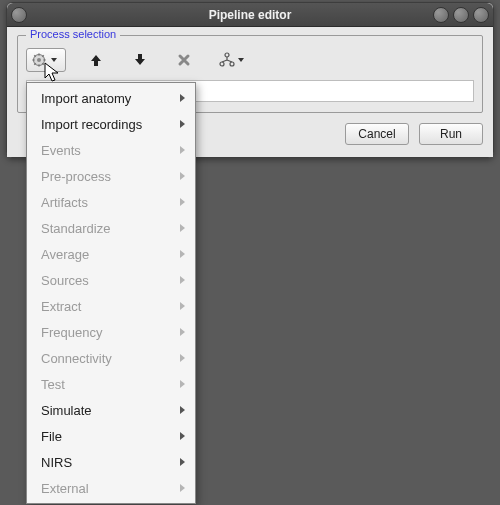  I want to click on menu-item-label: NIRS, so click(56, 462).